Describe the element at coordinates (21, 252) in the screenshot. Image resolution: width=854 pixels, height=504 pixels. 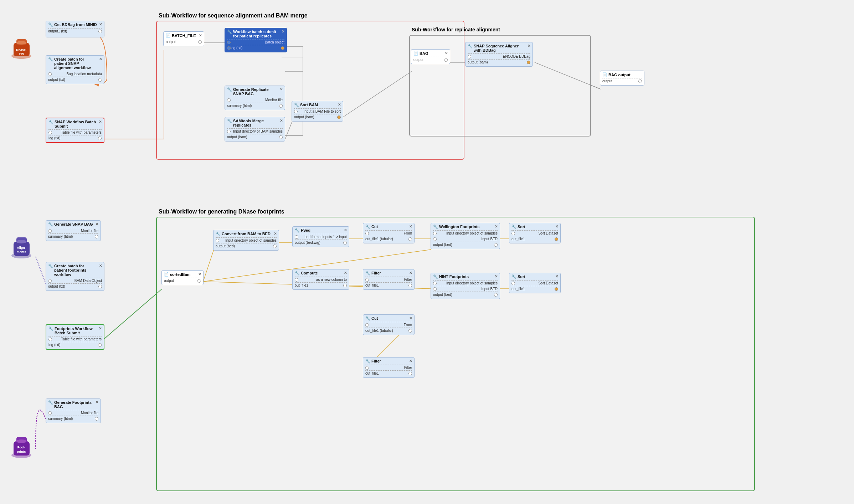
I see `svg-text: ments` at that location.